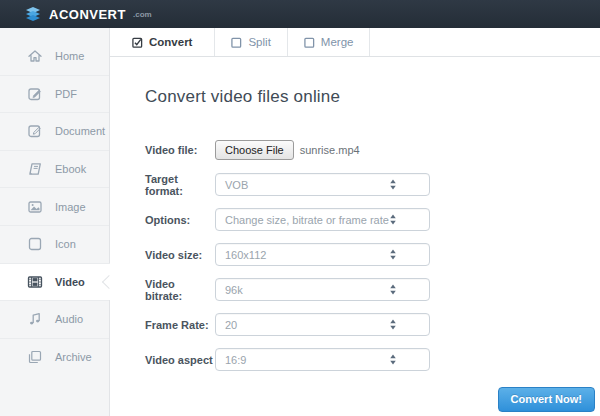 The height and width of the screenshot is (416, 600). What do you see at coordinates (322, 220) in the screenshot?
I see `options-select: Change size, bitrate or frame rate` at bounding box center [322, 220].